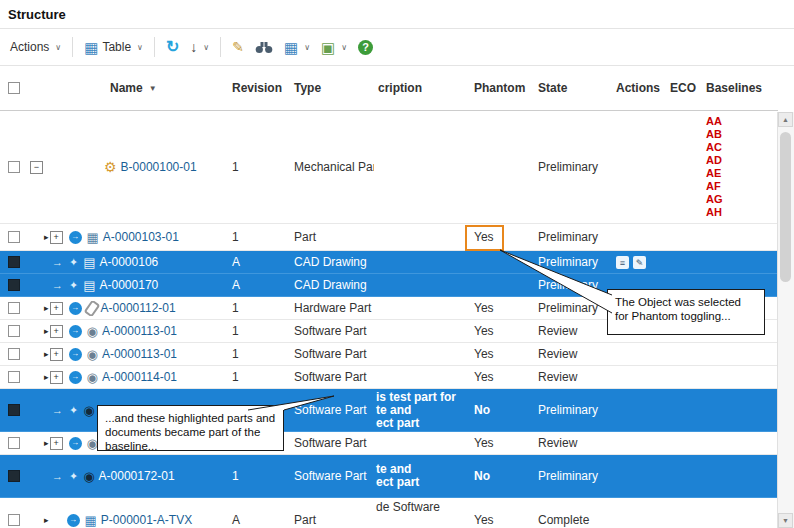  Describe the element at coordinates (786, 207) in the screenshot. I see `scrollbar-thumb` at that location.